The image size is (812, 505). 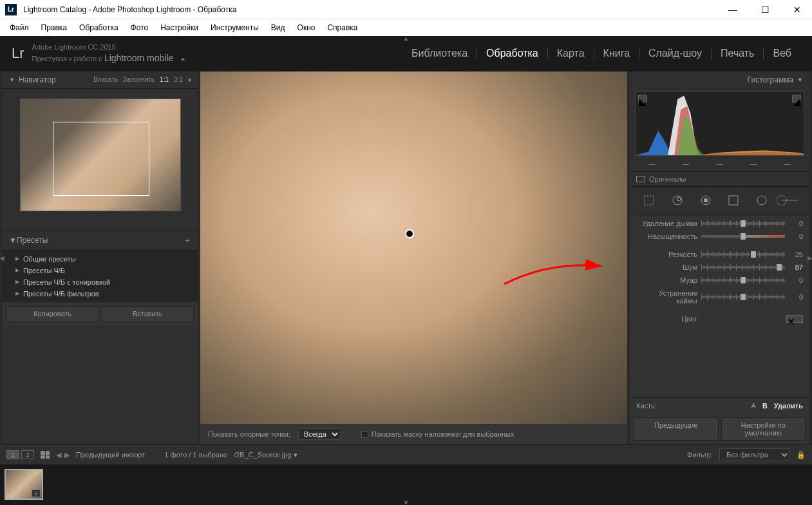 What do you see at coordinates (319, 434) in the screenshot?
I see `anchor-points-select: Всегда` at bounding box center [319, 434].